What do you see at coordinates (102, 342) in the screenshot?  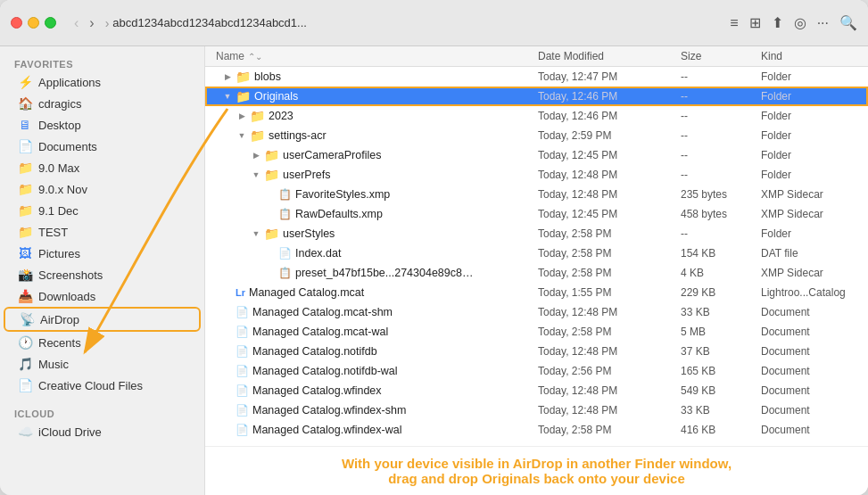 I see `sidebar-item-recents: 🕐 Recents` at bounding box center [102, 342].